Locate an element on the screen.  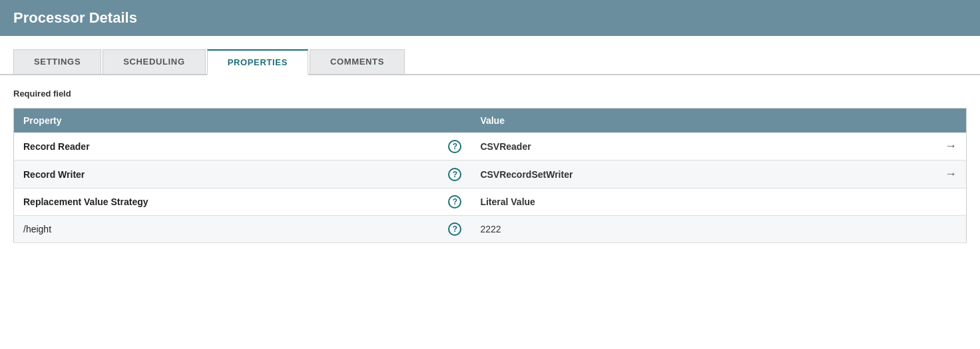
property-value: CSVRecordSetWriter is located at coordinates (526, 174).